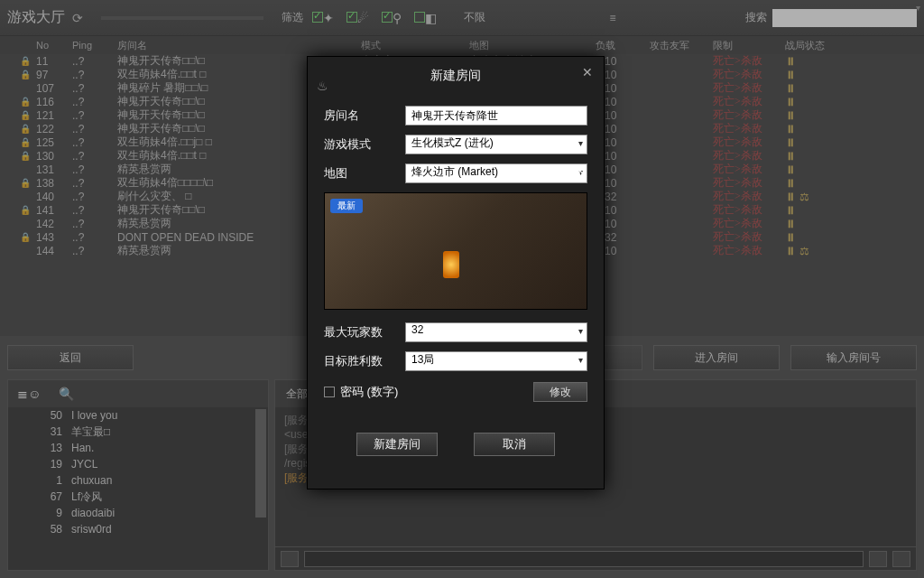 Image resolution: width=924 pixels, height=578 pixels. I want to click on maxplayers-value: 32, so click(417, 330).